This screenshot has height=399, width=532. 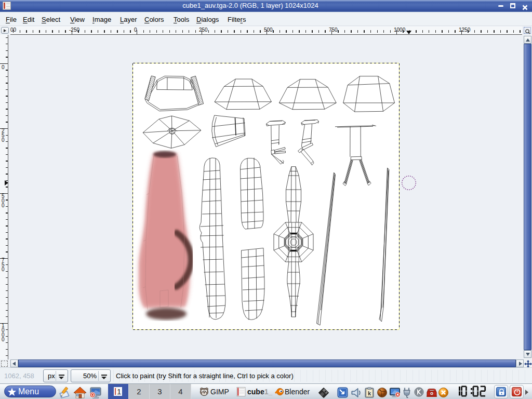 What do you see at coordinates (370, 393) in the screenshot?
I see `svg-text: k` at bounding box center [370, 393].